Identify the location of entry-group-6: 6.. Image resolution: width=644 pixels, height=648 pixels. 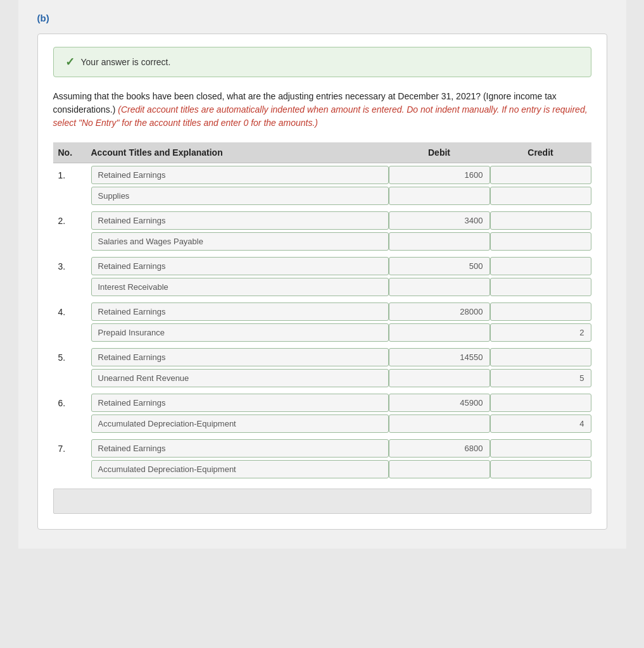
(322, 413).